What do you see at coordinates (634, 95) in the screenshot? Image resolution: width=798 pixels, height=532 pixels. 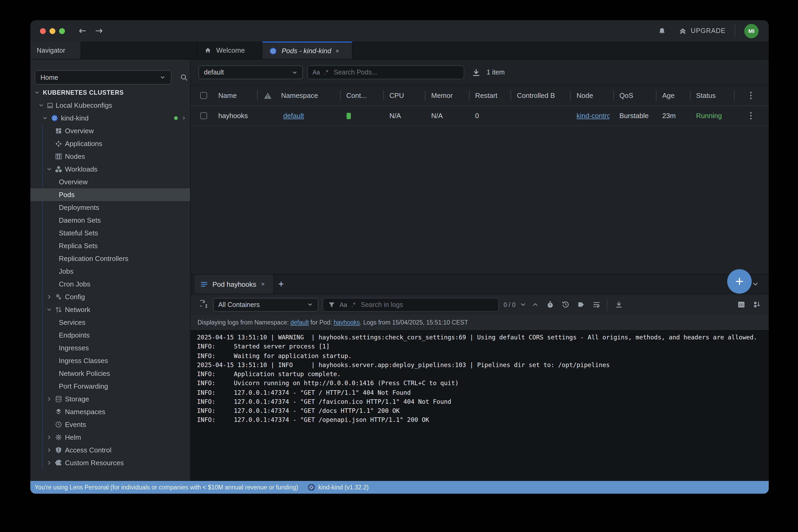 I see `column-header-qos: QoS` at bounding box center [634, 95].